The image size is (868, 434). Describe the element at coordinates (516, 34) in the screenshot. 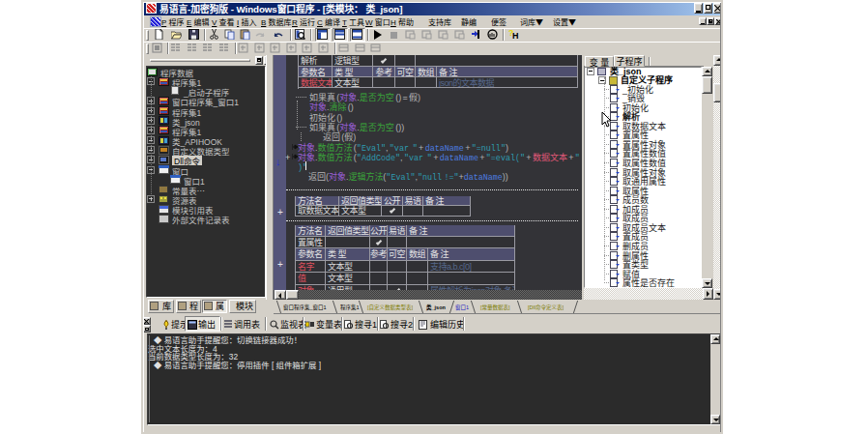

I see `svg-text: H` at that location.